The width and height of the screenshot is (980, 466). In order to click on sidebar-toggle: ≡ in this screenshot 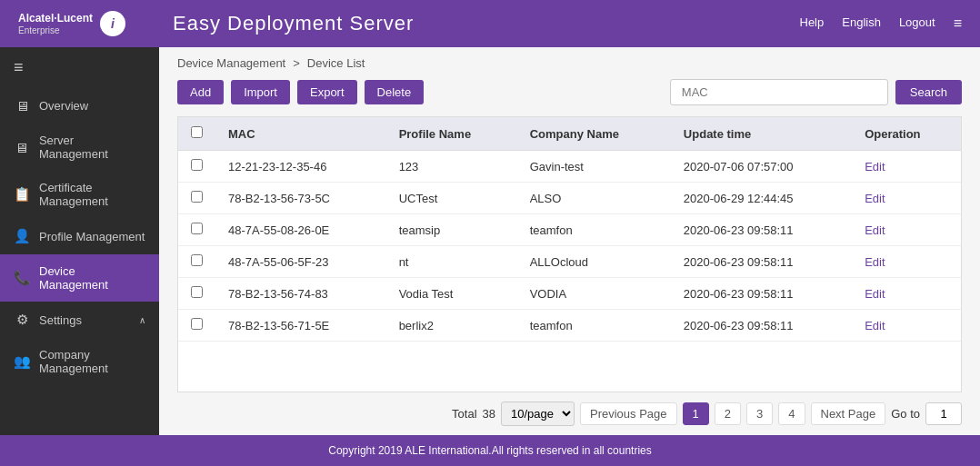, I will do `click(80, 67)`.